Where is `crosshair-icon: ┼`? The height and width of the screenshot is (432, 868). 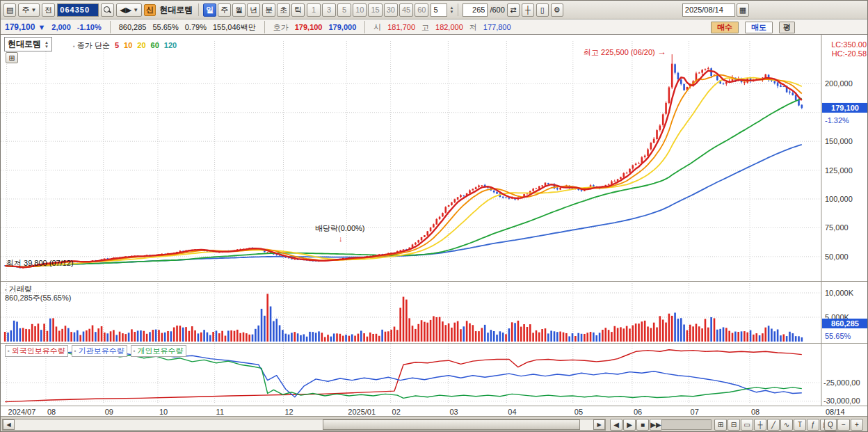 crosshair-icon: ┼ is located at coordinates (528, 10).